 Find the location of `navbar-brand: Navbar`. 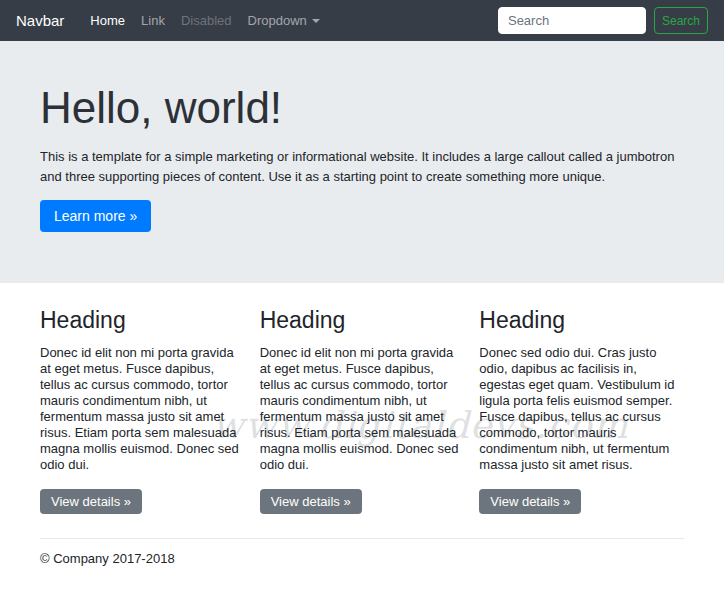

navbar-brand: Navbar is located at coordinates (40, 20).